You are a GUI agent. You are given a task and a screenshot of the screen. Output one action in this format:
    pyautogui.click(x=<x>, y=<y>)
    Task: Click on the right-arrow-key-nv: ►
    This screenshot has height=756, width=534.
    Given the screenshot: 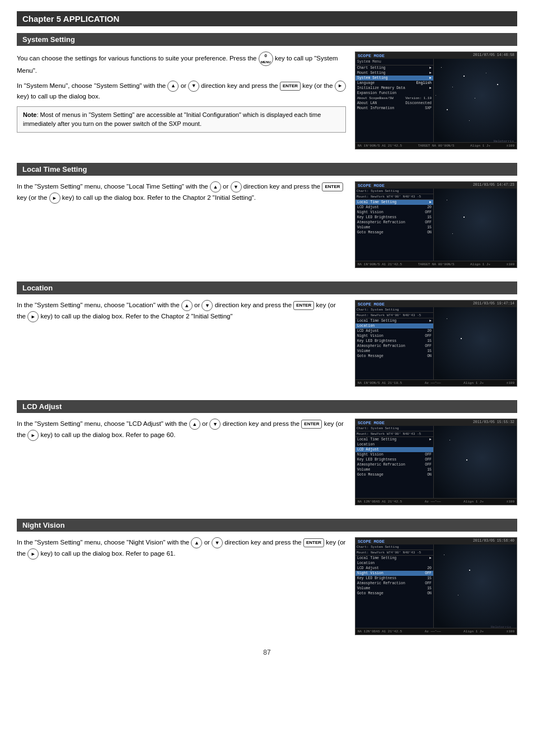 What is the action you would take?
    pyautogui.click(x=33, y=554)
    